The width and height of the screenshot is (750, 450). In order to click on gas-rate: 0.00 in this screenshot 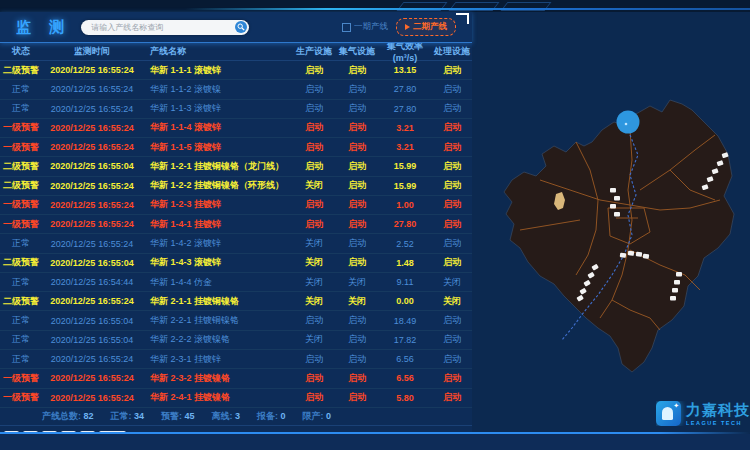, I will do `click(405, 301)`.